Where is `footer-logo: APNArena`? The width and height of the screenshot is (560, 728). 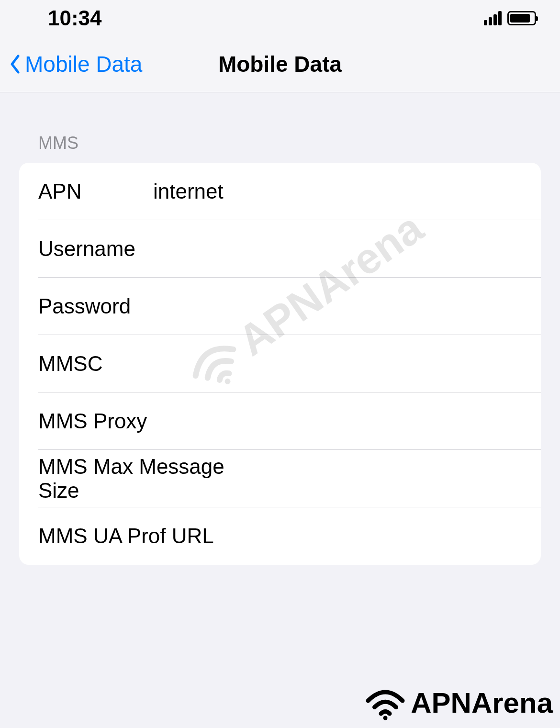 footer-logo: APNArena is located at coordinates (459, 703).